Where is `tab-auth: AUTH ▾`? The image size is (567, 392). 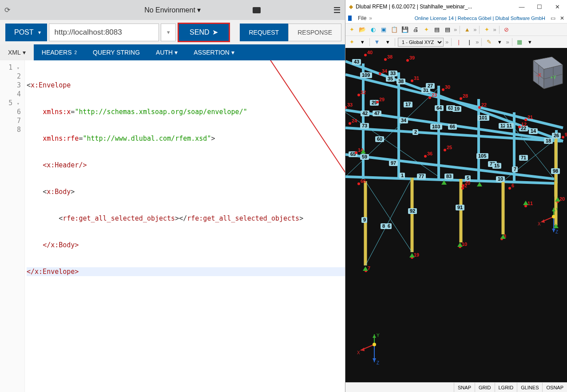
tab-auth: AUTH ▾ is located at coordinates (167, 52).